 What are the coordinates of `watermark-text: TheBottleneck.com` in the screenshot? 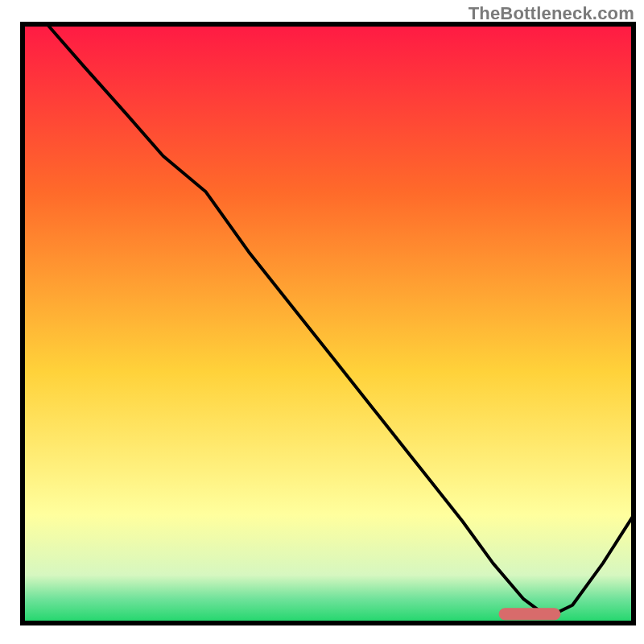 It's located at (551, 14).